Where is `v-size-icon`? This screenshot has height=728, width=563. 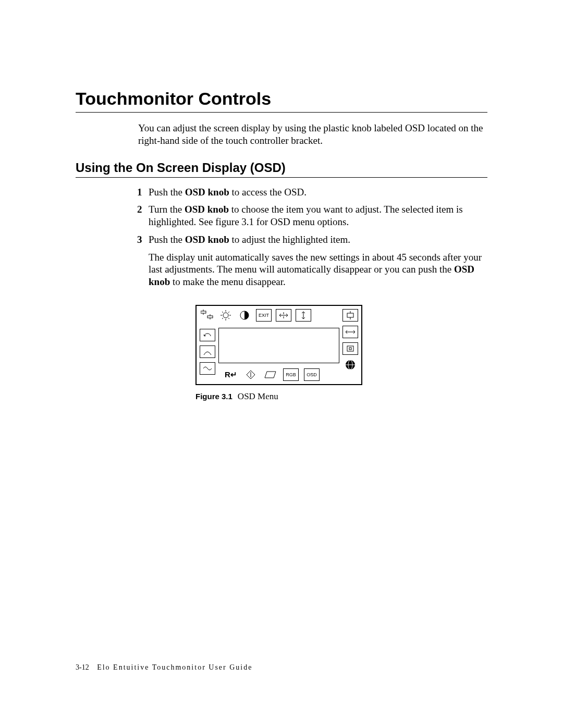 v-size-icon is located at coordinates (350, 315).